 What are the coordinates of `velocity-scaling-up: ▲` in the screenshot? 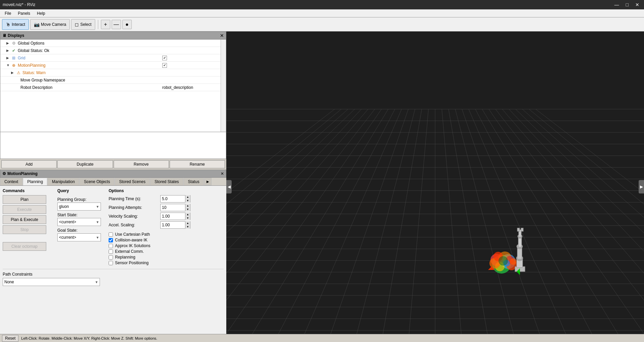 It's located at (188, 215).